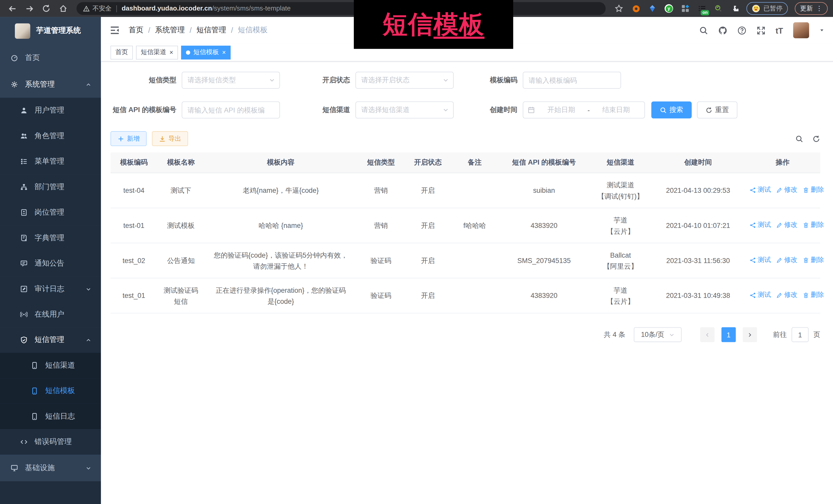  I want to click on status-select: 请选择开启状态, so click(404, 80).